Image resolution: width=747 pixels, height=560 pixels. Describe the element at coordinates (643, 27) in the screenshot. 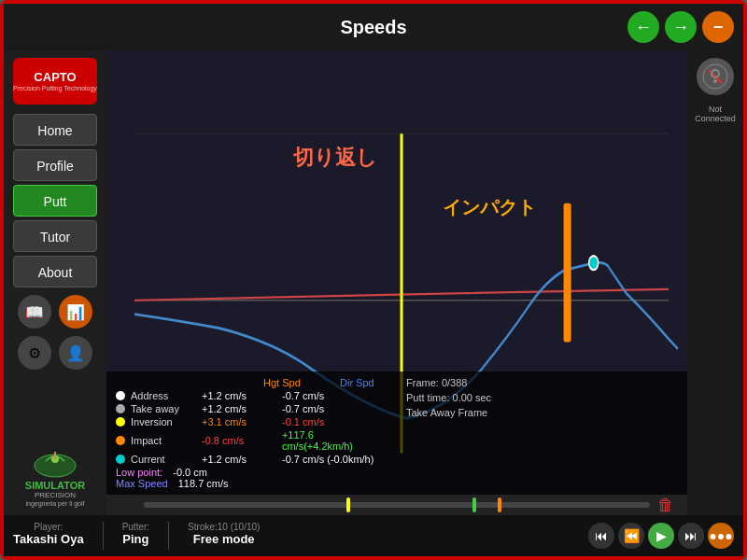

I see `back-button: ←` at that location.